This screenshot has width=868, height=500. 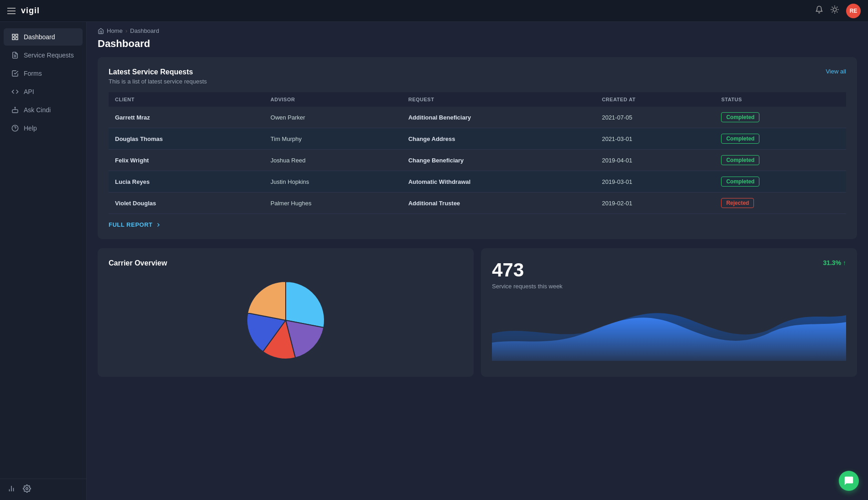 What do you see at coordinates (655, 118) in the screenshot?
I see `cell-created-at: 2021-07-05` at bounding box center [655, 118].